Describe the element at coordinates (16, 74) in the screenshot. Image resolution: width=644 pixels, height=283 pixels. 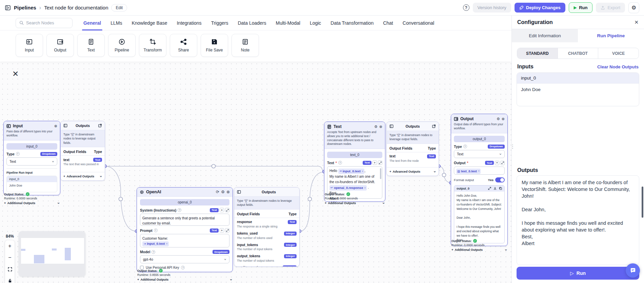
I see `canvas-close-icon: ✕` at that location.